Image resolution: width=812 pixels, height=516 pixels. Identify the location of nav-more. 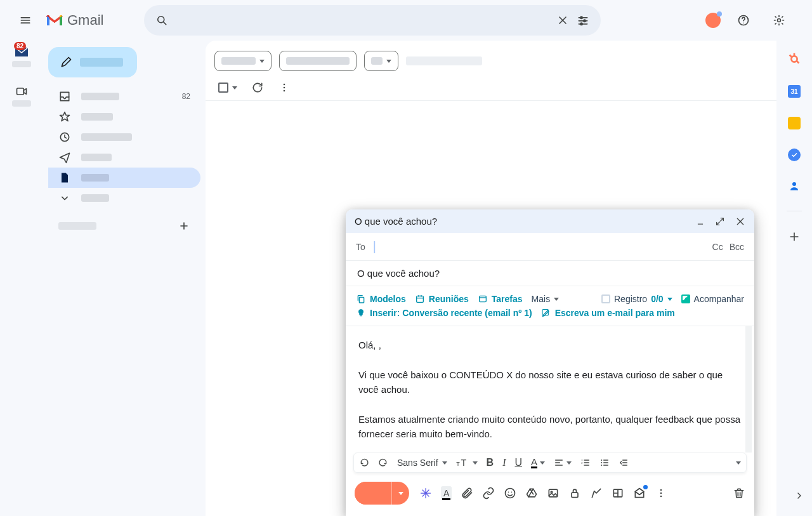
(124, 198).